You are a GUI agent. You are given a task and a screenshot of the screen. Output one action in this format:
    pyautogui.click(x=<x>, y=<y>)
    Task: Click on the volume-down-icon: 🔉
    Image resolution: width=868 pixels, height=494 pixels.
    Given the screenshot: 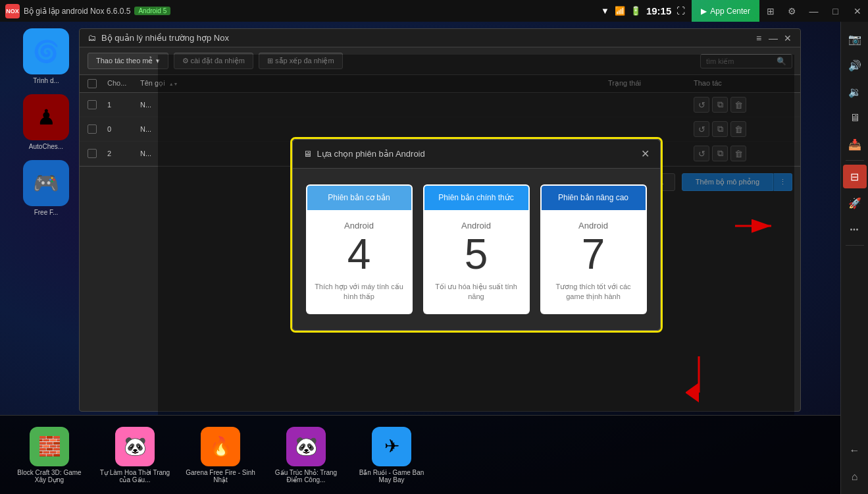 What is the action you would take?
    pyautogui.click(x=855, y=92)
    